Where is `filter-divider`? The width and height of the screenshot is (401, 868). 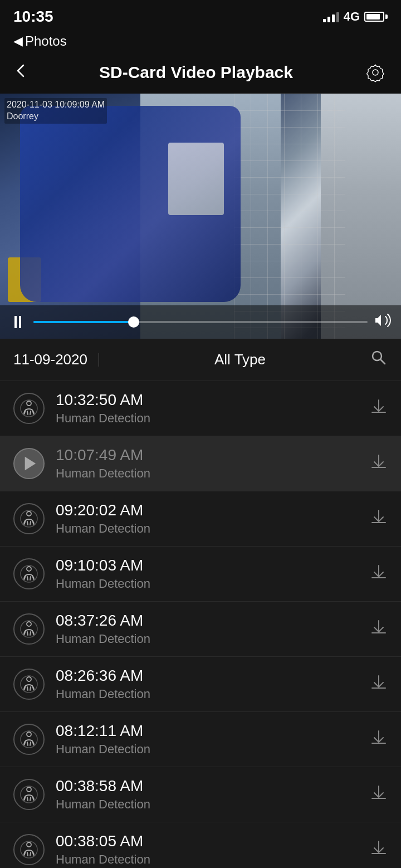 filter-divider is located at coordinates (99, 360).